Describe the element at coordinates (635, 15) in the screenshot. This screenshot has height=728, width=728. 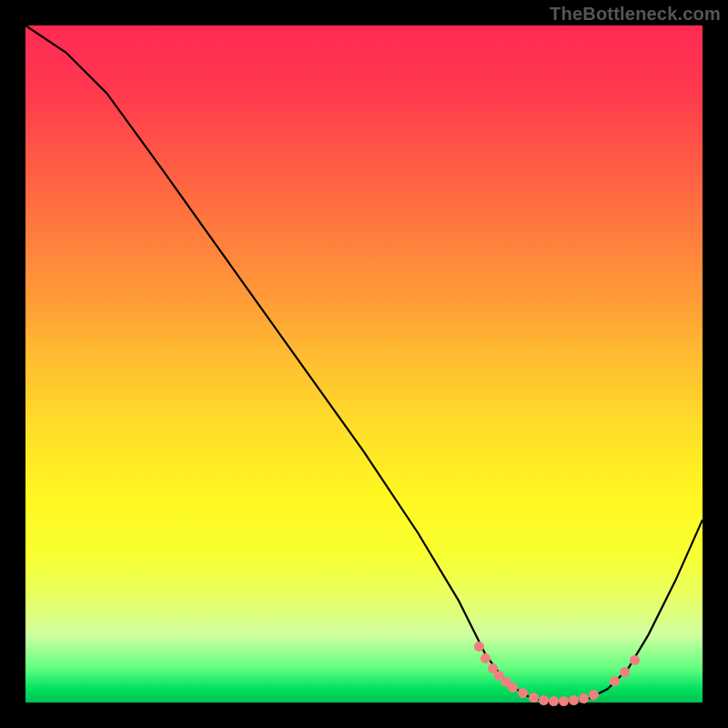
I see `attribution-text: TheBottleneck.com` at that location.